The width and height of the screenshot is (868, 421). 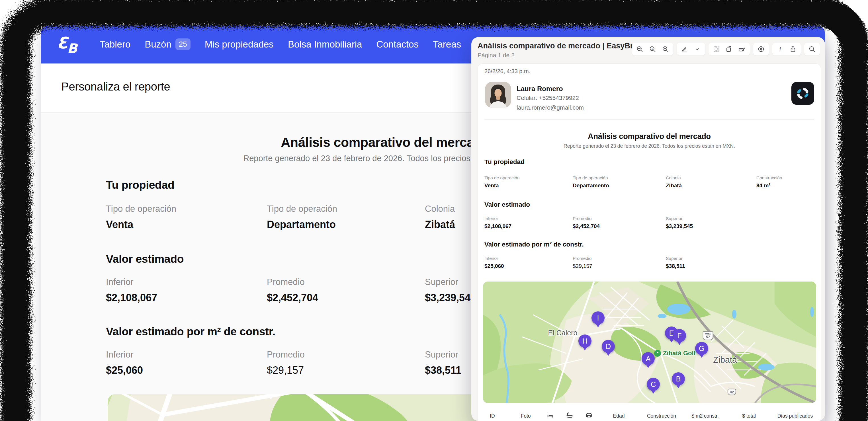 I want to click on field-promedio: Promedio $2,452,704, so click(x=292, y=290).